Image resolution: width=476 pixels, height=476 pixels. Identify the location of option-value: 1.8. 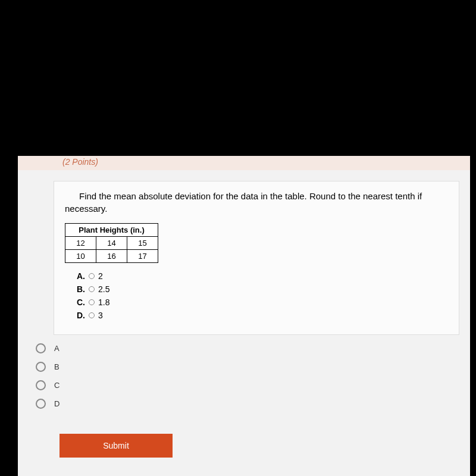
(104, 302).